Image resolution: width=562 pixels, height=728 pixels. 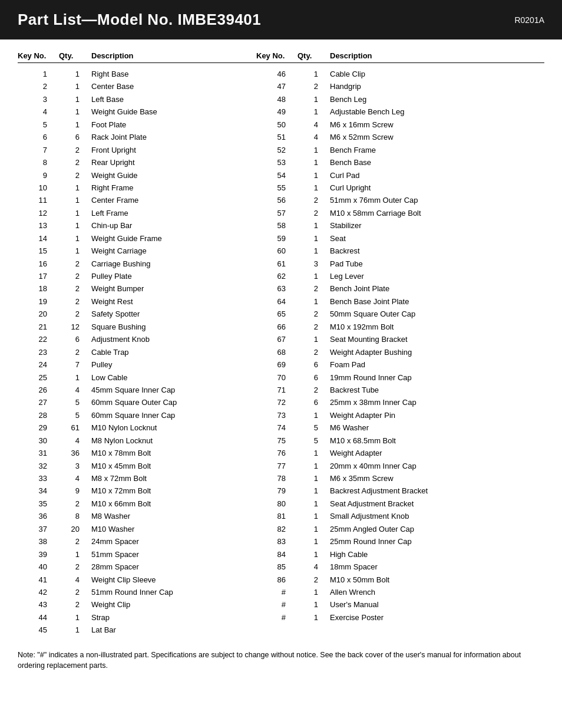 What do you see at coordinates (277, 187) in the screenshot?
I see `part-keyno: 55` at bounding box center [277, 187].